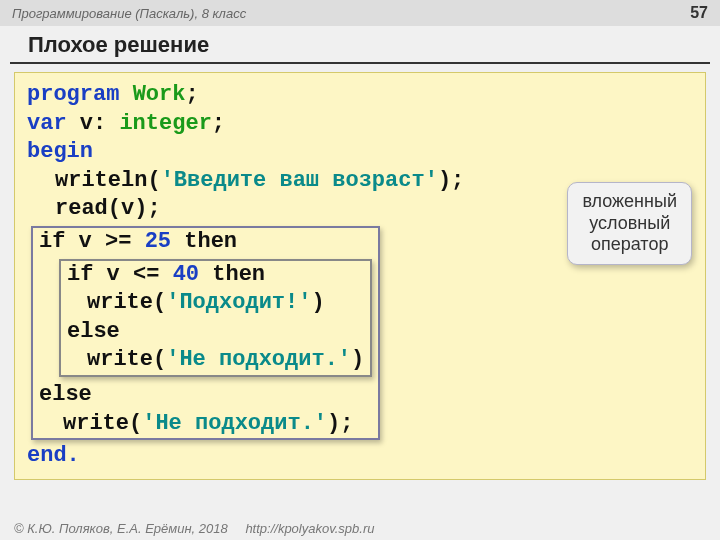  What do you see at coordinates (360, 124) in the screenshot?
I see `code-line: var v: integer;` at bounding box center [360, 124].